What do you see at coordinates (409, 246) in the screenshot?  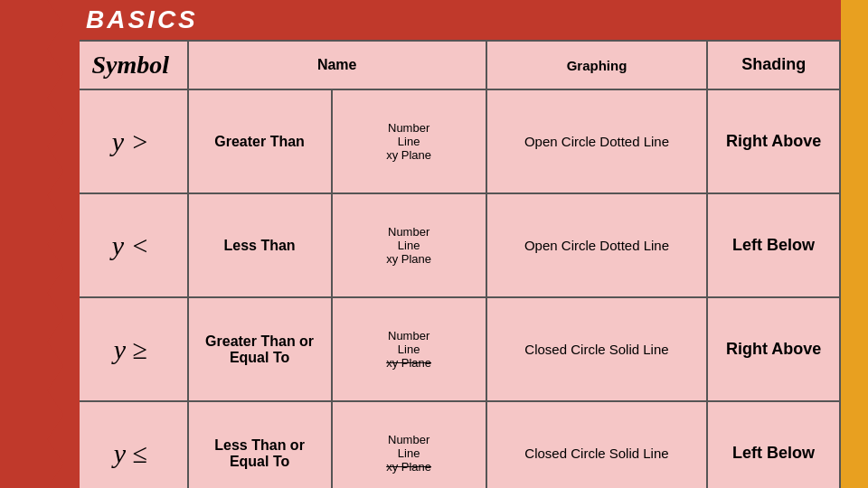 I see `subname-cell-1: NumberLinexy Plane` at bounding box center [409, 246].